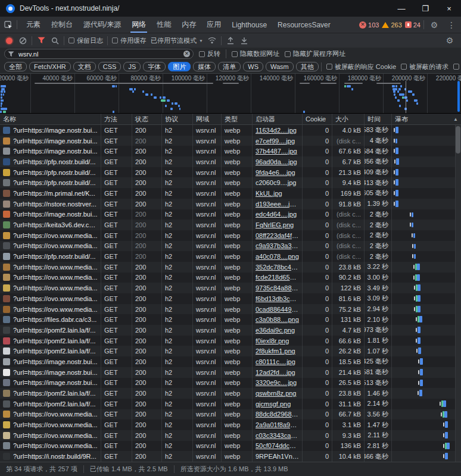  What do you see at coordinates (278, 320) in the screenshot?
I see `request-initiator-link: c3a0b88....png` at bounding box center [278, 320].